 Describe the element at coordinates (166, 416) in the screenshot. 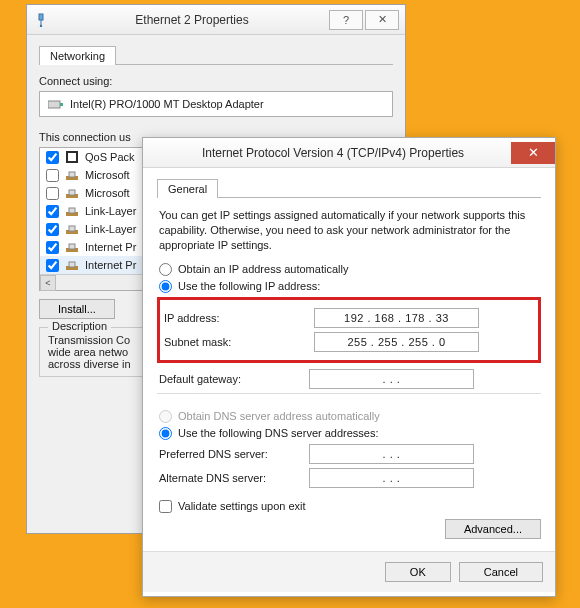

I see `radio-obtain-dns-input` at that location.